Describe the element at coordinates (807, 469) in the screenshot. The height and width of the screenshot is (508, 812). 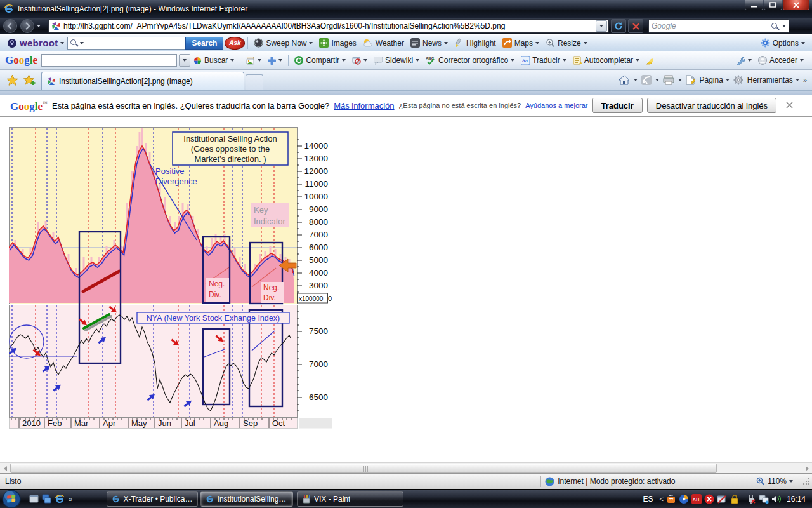
I see `scroll-right-arrow` at that location.